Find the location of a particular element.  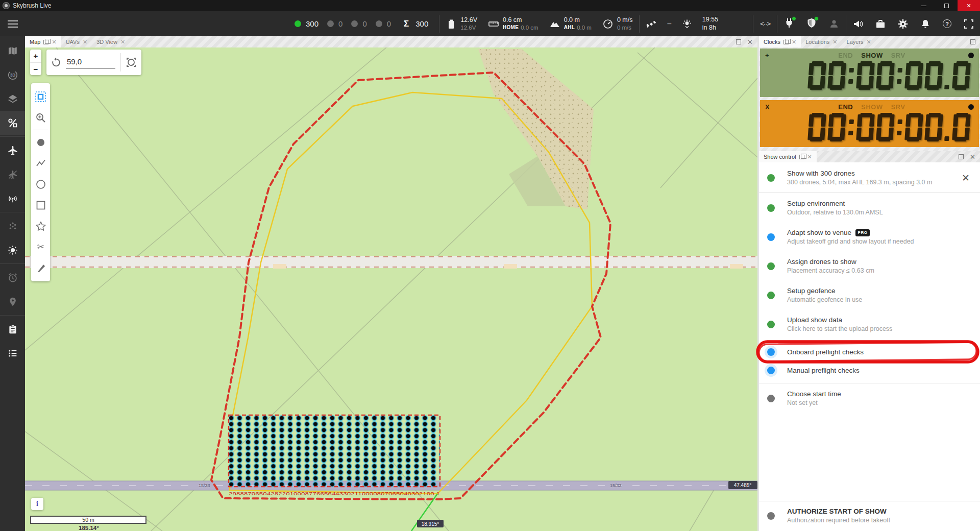

maximize-button is located at coordinates (946, 6).